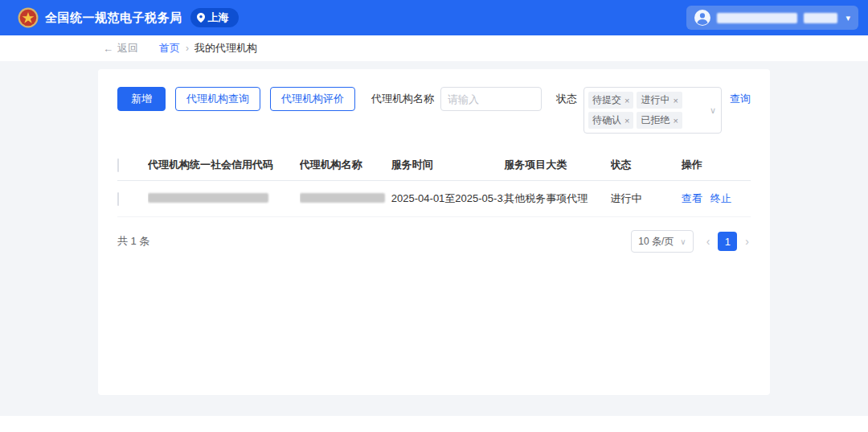  I want to click on back-button: ← 返回, so click(121, 48).